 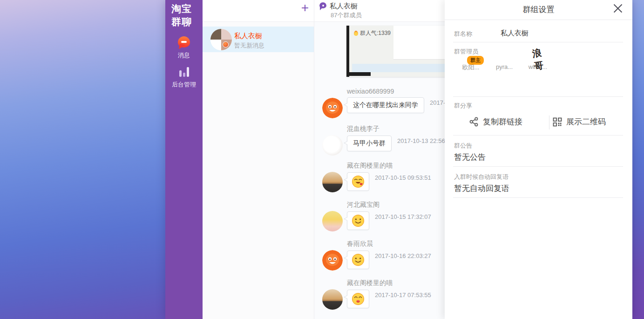 I want to click on owner-badge: 群主, so click(x=475, y=61).